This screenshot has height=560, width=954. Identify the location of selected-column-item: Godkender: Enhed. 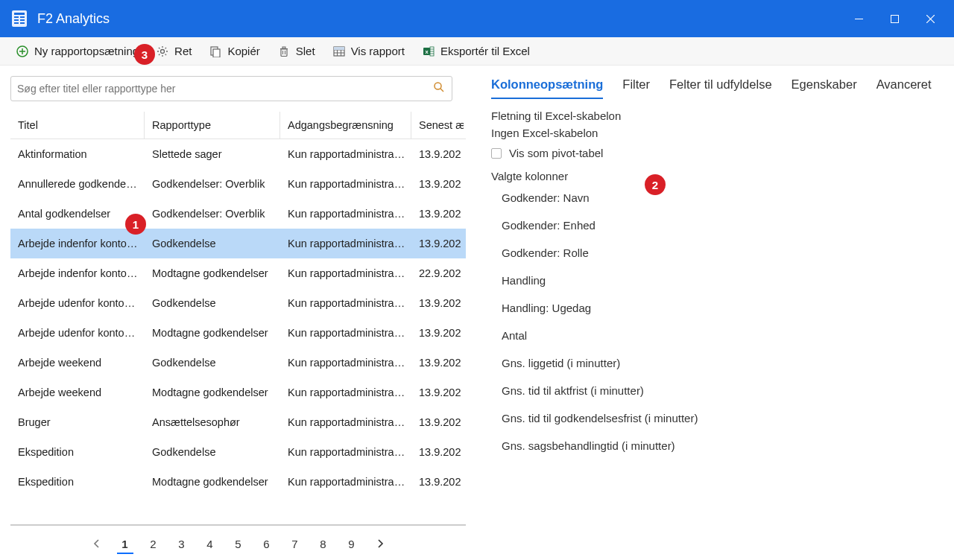
(721, 225).